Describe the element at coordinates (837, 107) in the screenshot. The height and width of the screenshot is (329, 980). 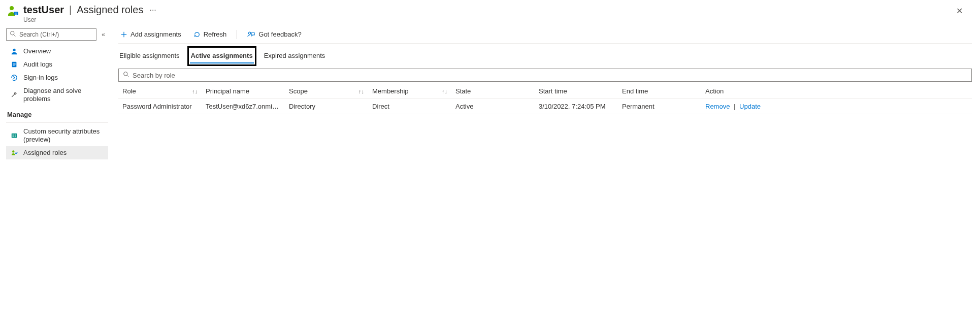
I see `cell-action: Remove | Update` at that location.